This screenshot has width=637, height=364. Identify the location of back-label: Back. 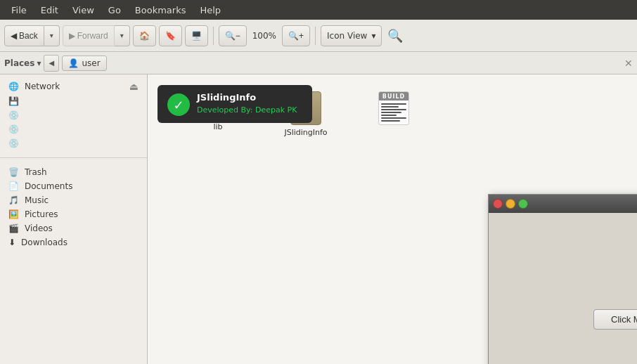
(28, 36).